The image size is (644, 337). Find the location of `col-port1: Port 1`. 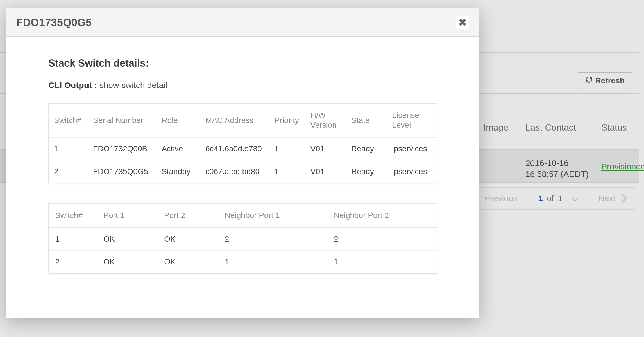

col-port1: Port 1 is located at coordinates (128, 215).